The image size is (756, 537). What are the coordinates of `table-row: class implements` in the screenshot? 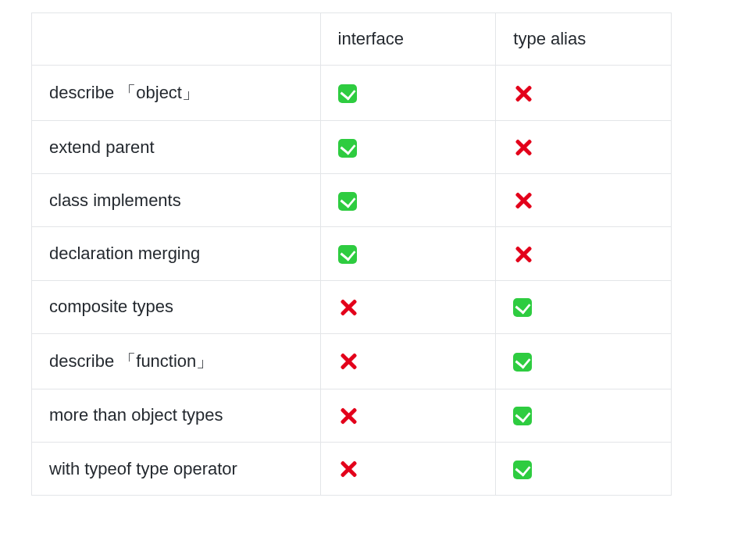 It's located at (351, 201).